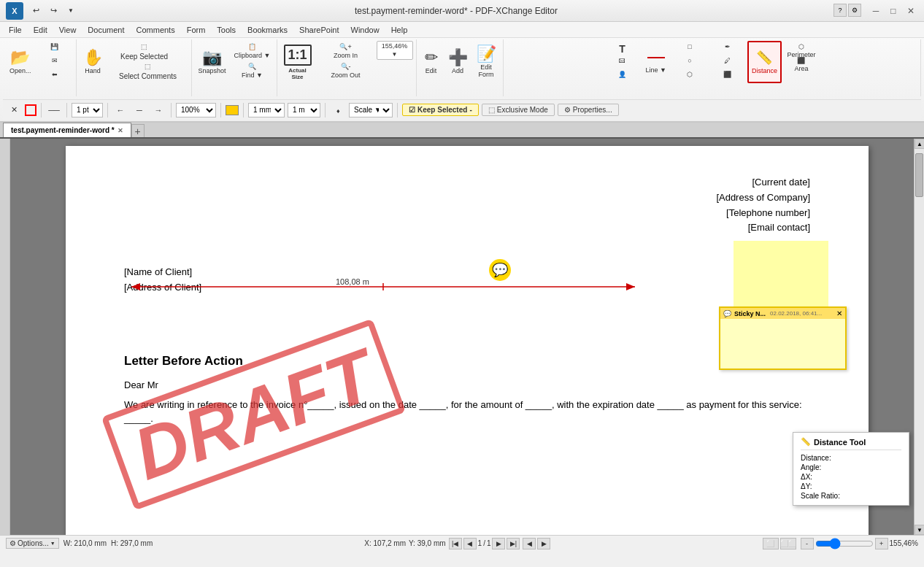  Describe the element at coordinates (346, 70) in the screenshot. I see `zoom-out-button: 🔍- Zoom Out` at that location.